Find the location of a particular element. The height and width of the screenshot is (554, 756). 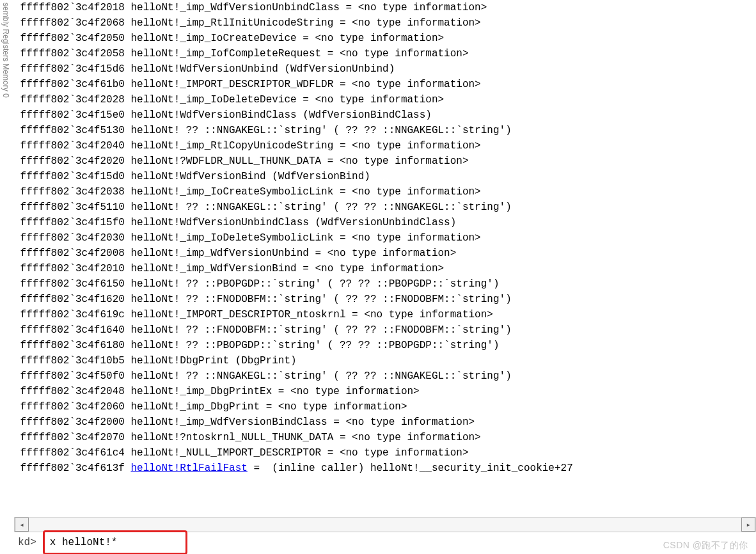

scroll-left-button: ◂ is located at coordinates (22, 525).